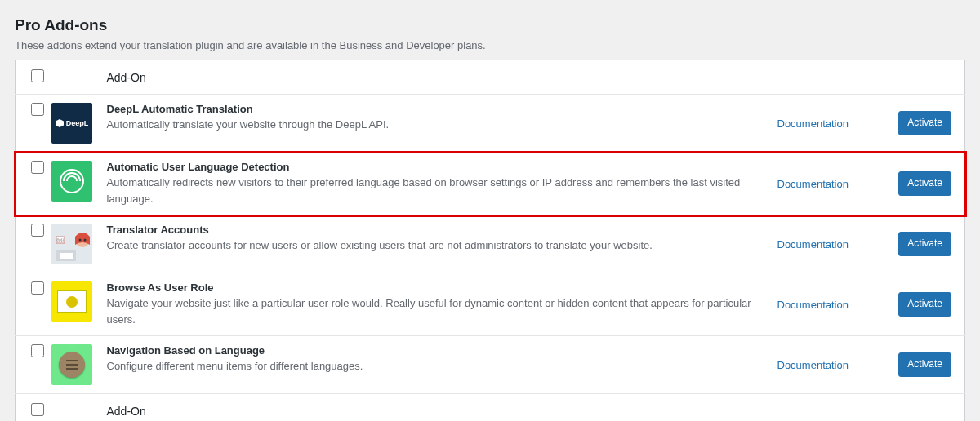 The width and height of the screenshot is (980, 421). I want to click on header-label: Add-On, so click(127, 78).